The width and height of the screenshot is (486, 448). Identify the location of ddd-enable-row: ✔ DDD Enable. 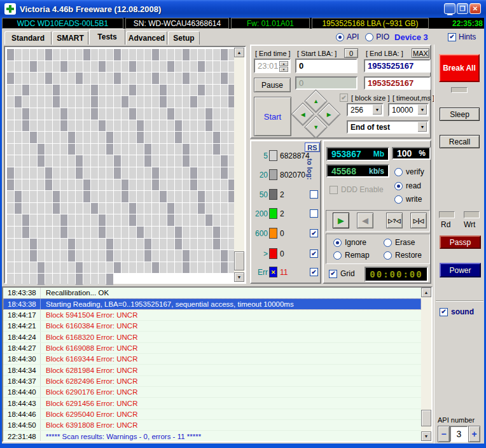
(356, 190).